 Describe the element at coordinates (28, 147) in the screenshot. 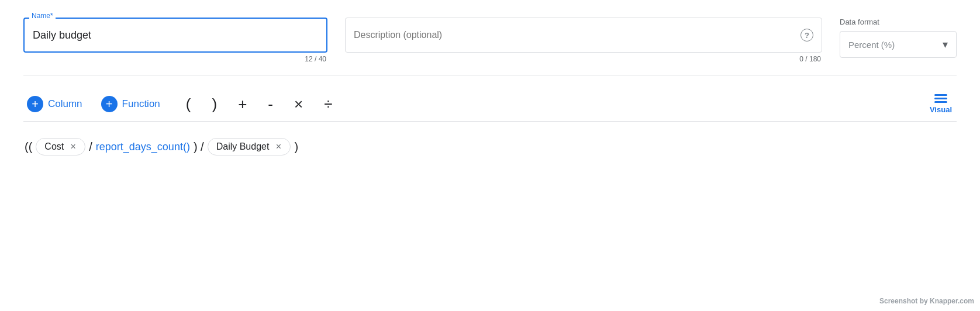

I see `formula-prefix: ((` at that location.